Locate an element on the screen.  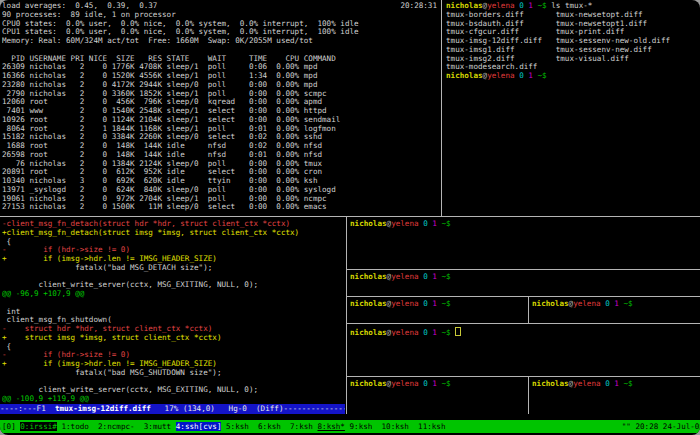
modeline-info: 17% (134,0) Hg-0 (Diff) is located at coordinates (218, 408).